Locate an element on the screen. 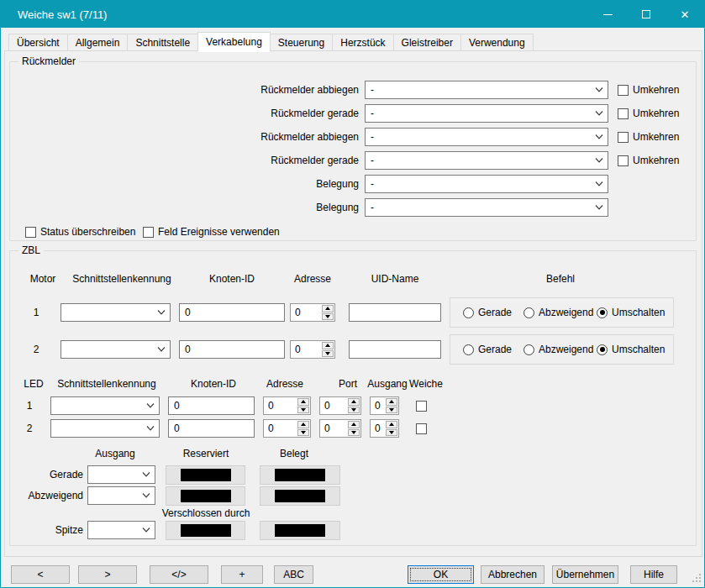  motor-1-radio-umschalten: Umschalten is located at coordinates (630, 312).